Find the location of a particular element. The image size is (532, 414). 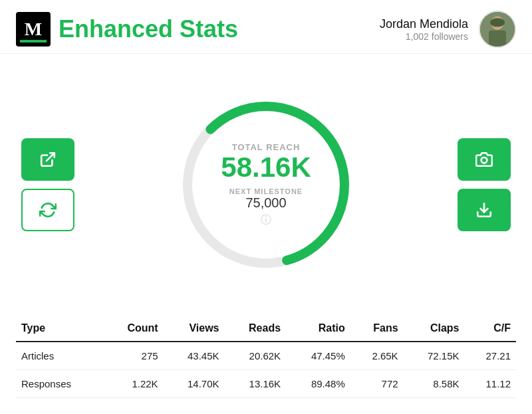

refresh-icon is located at coordinates (48, 210).